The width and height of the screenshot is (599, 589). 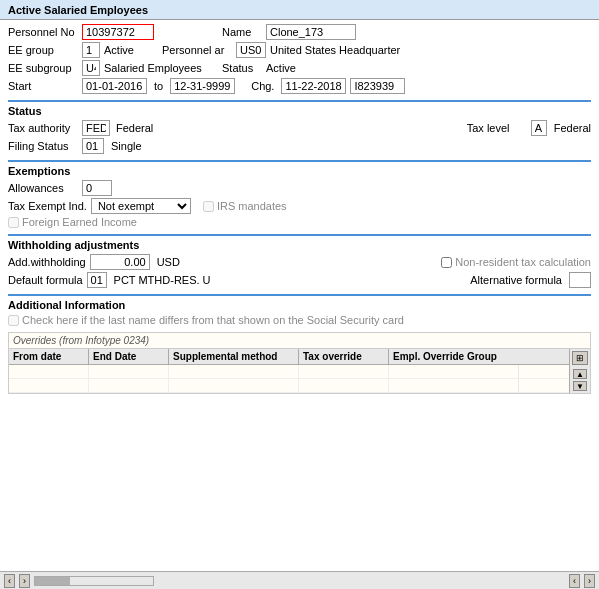 I want to click on scroll-up-arrow: ▲, so click(x=580, y=374).